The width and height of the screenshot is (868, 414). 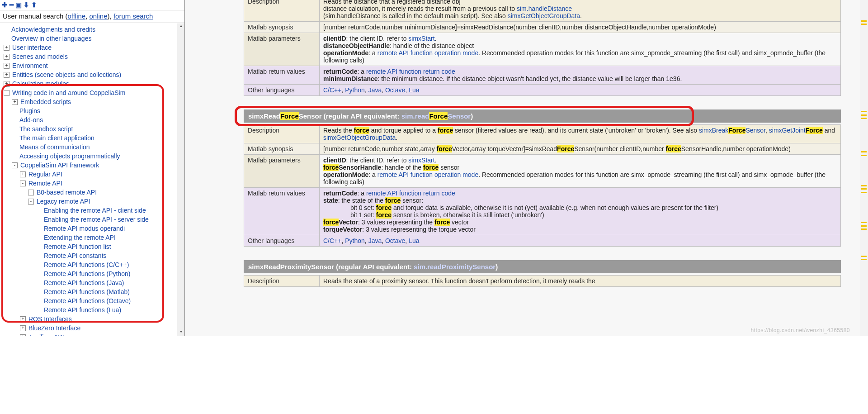 I want to click on tree-item: +Embedded scripts, so click(x=92, y=102).